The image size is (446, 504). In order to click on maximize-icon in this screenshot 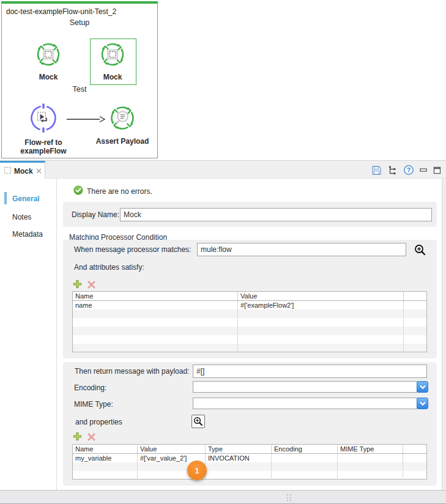, I will do `click(437, 170)`.